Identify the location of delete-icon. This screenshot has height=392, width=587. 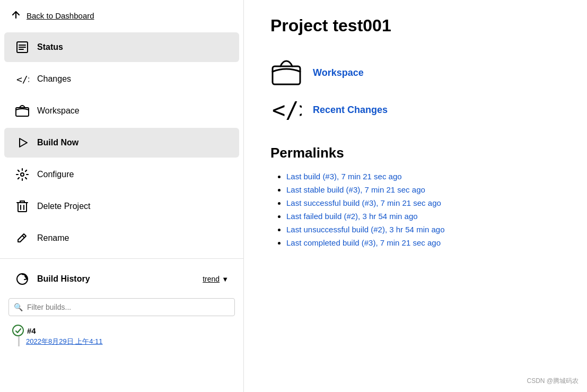
(22, 206).